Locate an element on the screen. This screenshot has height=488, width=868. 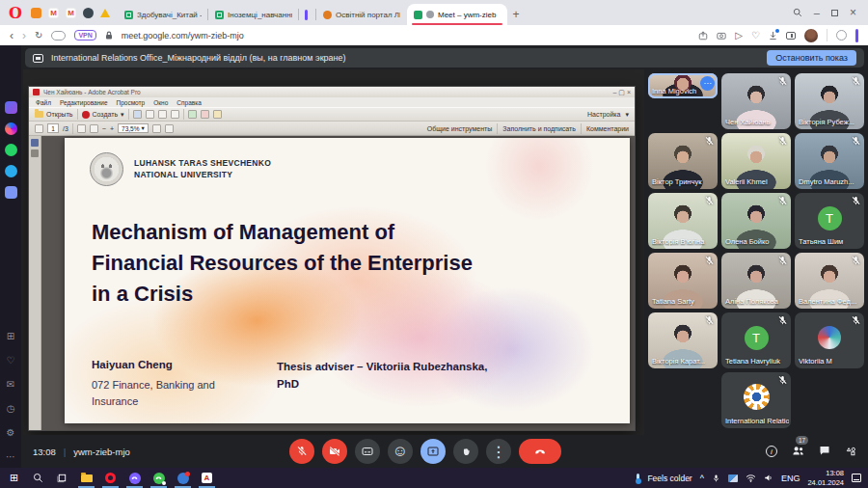
forward-button: › is located at coordinates (24, 36).